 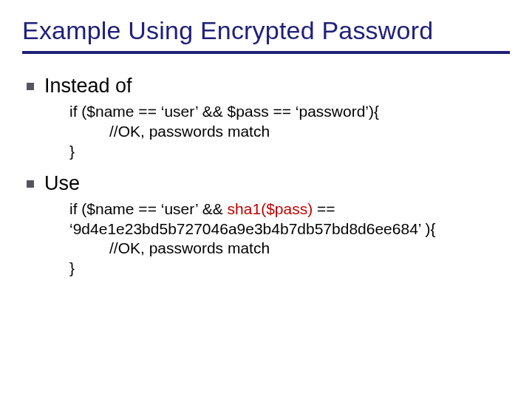 What do you see at coordinates (266, 31) in the screenshot?
I see `slide-title: Example Using Encrypted Password` at bounding box center [266, 31].